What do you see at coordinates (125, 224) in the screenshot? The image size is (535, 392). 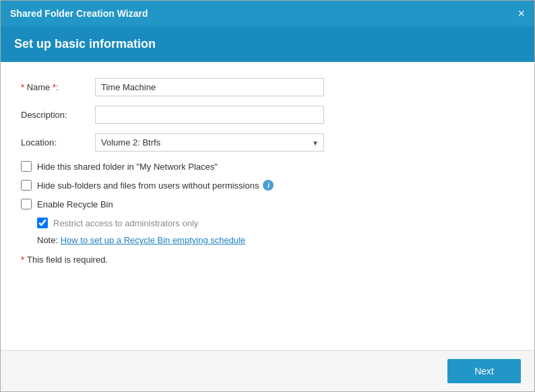 I see `restrict-access-label: Restrict access to administrators only` at bounding box center [125, 224].